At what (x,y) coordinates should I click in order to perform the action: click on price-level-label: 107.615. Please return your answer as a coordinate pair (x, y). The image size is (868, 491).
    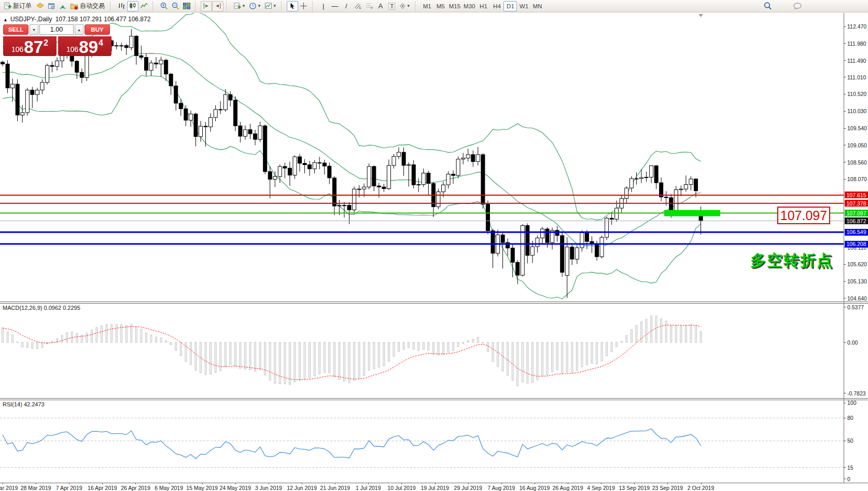
    Looking at the image, I should click on (857, 195).